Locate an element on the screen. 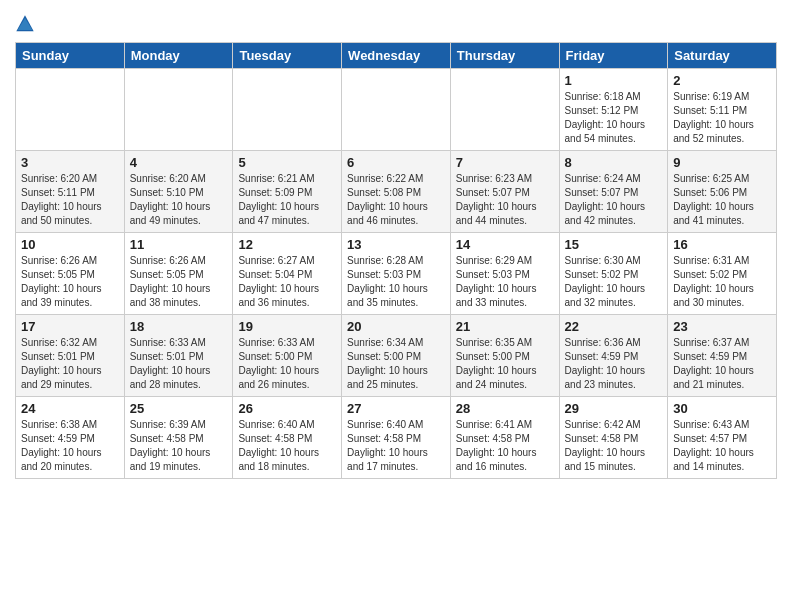 Image resolution: width=792 pixels, height=612 pixels. calendar-header-thursday: Thursday is located at coordinates (504, 56).